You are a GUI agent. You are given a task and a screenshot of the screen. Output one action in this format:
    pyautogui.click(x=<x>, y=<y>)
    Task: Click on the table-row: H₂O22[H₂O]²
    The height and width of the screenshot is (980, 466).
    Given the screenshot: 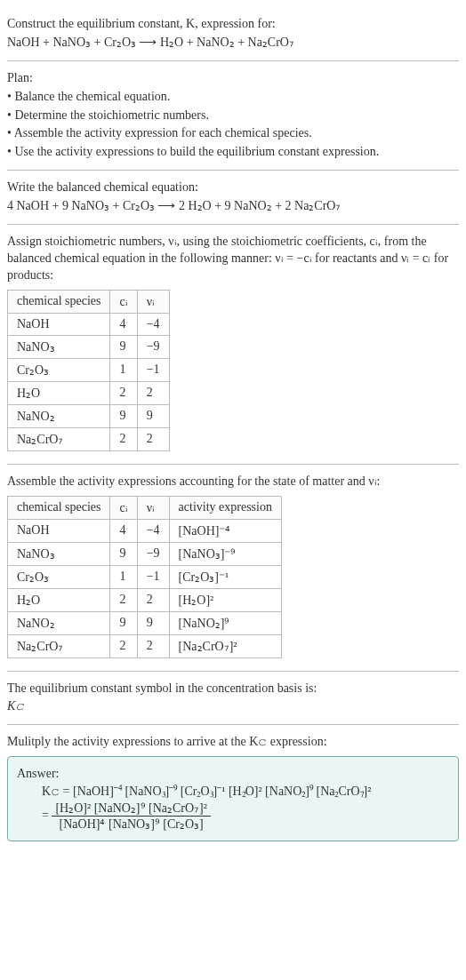 What is the action you would take?
    pyautogui.click(x=145, y=600)
    